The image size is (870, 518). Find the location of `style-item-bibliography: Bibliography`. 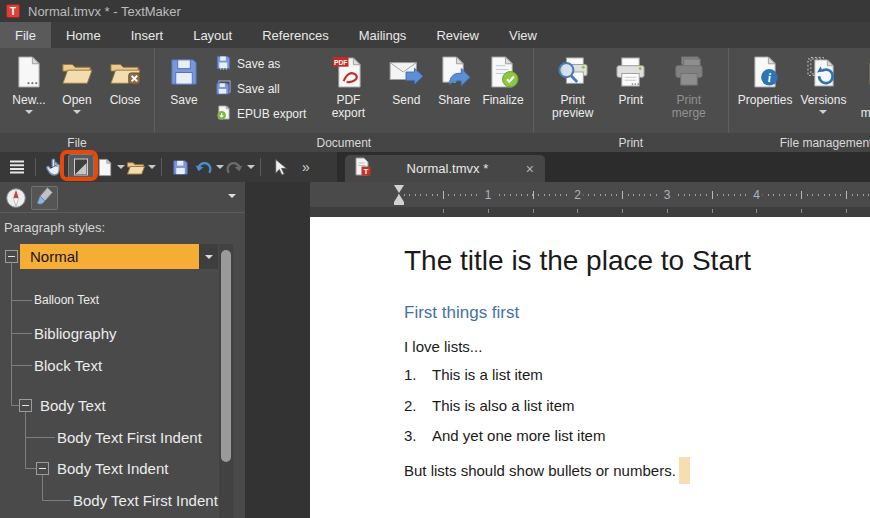

style-item-bibliography: Bibliography is located at coordinates (76, 334).